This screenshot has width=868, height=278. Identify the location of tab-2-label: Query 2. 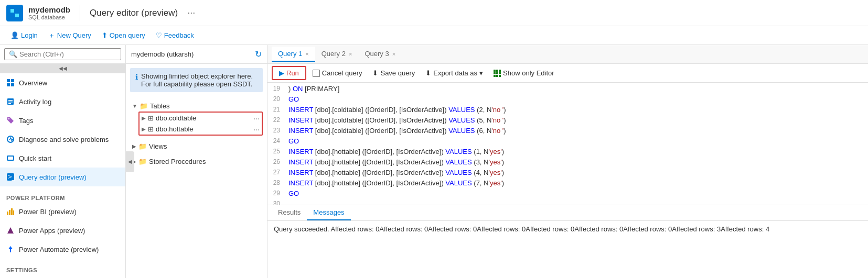
(334, 53).